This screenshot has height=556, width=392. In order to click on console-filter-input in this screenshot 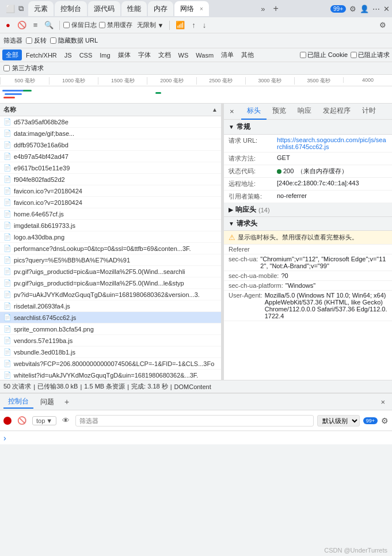, I will do `click(195, 421)`.